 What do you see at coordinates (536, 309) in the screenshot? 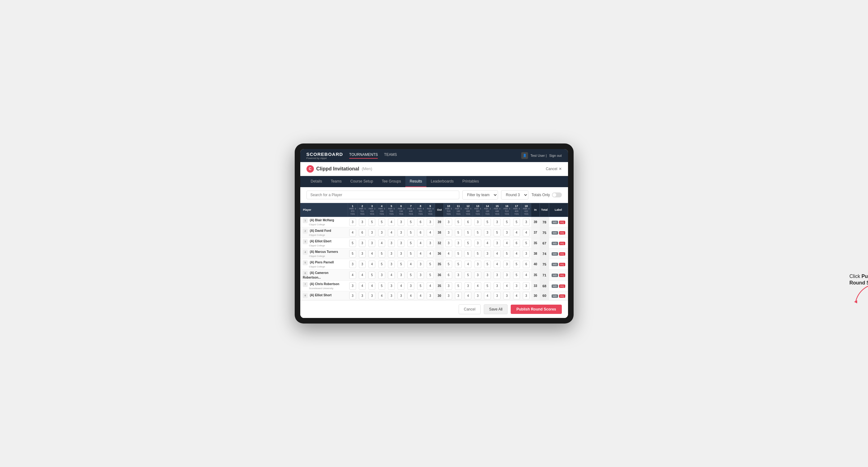
I see `publish-round-scores-button: Publish Round Scores` at bounding box center [536, 309].